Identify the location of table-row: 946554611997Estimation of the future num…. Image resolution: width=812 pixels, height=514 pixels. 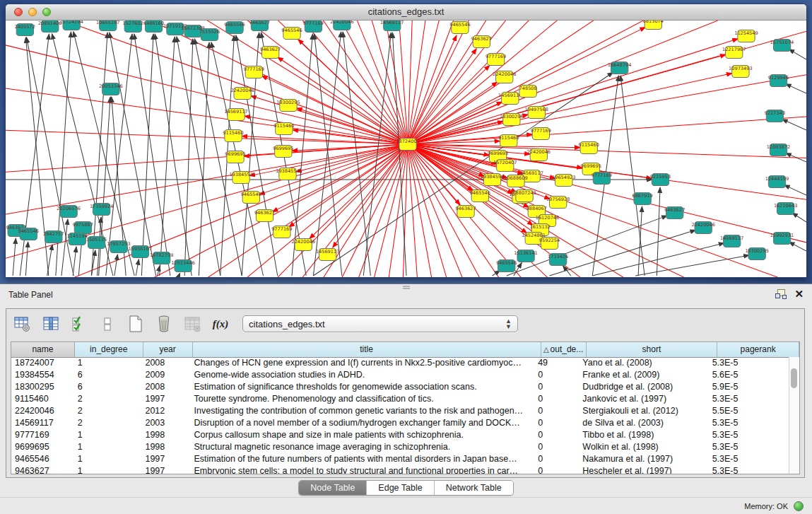
(400, 460).